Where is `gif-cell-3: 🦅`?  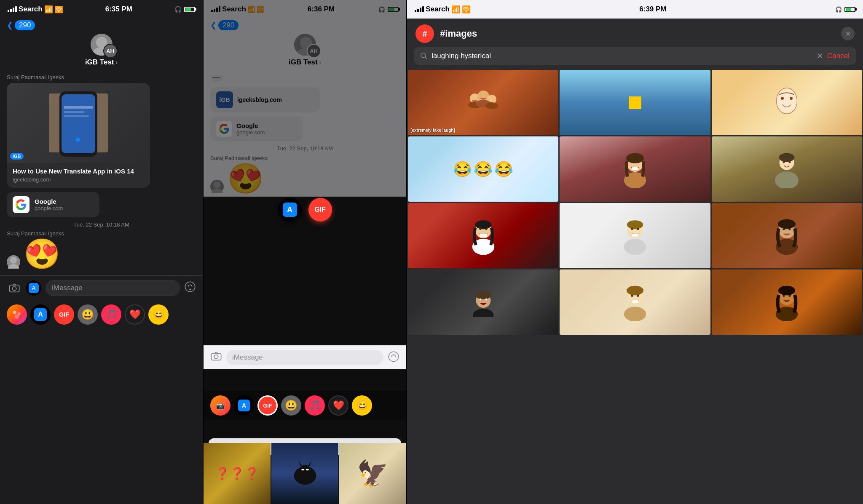 gif-cell-3: 🦅 is located at coordinates (373, 473).